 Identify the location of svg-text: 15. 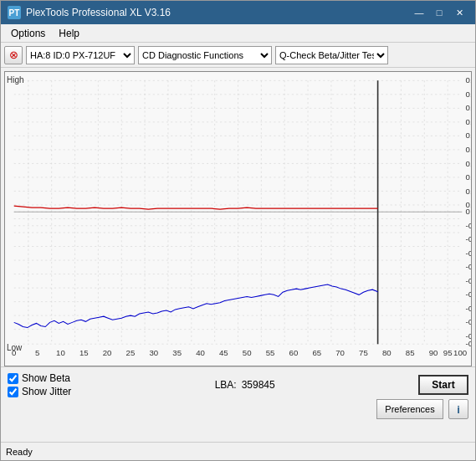
(84, 353).